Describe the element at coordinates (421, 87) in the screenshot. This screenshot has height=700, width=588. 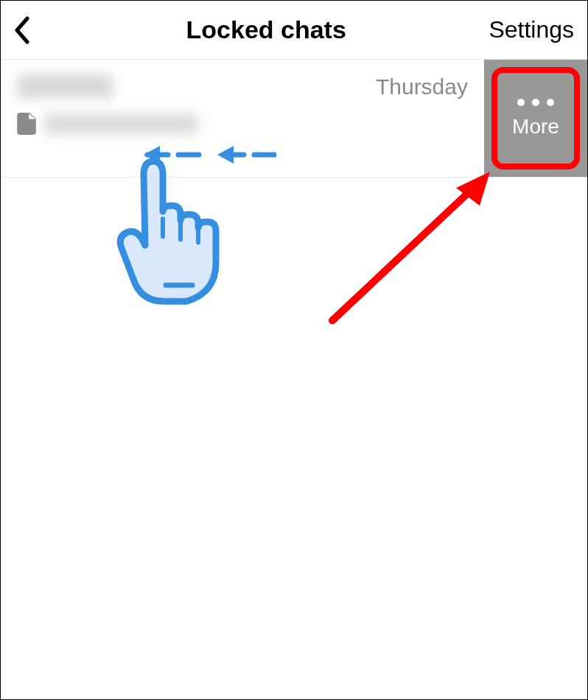
I see `chat-date: Thursday` at that location.